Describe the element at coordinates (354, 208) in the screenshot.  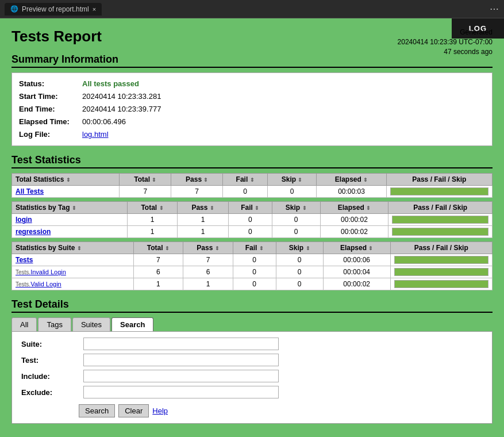
I see `col-tag-elapsed: Elapsed ⇕` at that location.